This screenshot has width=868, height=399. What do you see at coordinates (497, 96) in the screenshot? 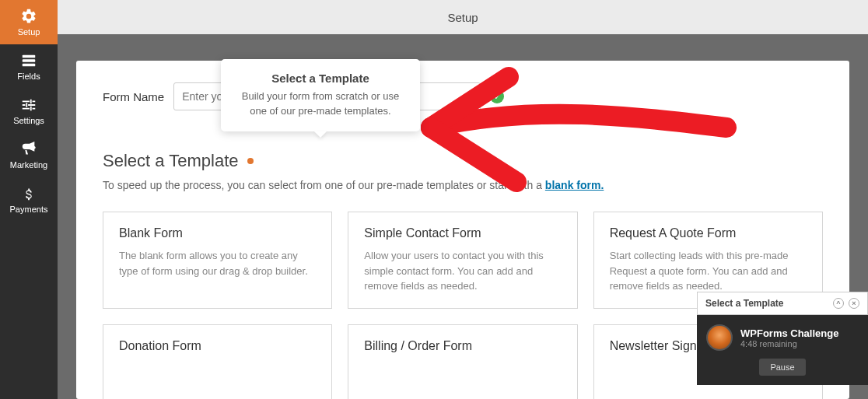
I see `success-check-icon: ✓` at bounding box center [497, 96].